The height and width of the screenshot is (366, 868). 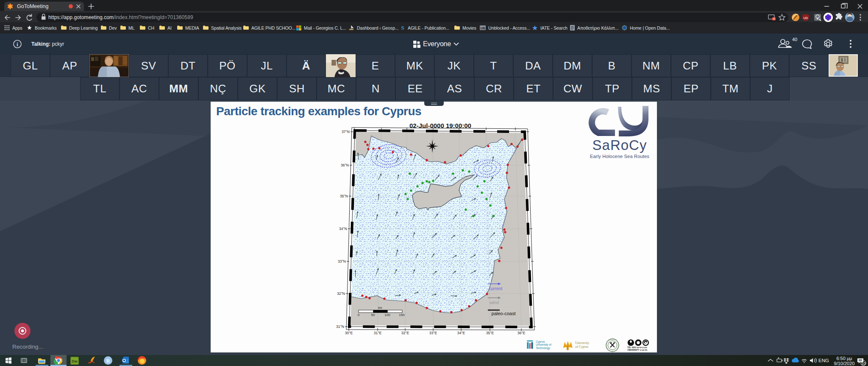 I want to click on svg-text: 100, so click(x=387, y=315).